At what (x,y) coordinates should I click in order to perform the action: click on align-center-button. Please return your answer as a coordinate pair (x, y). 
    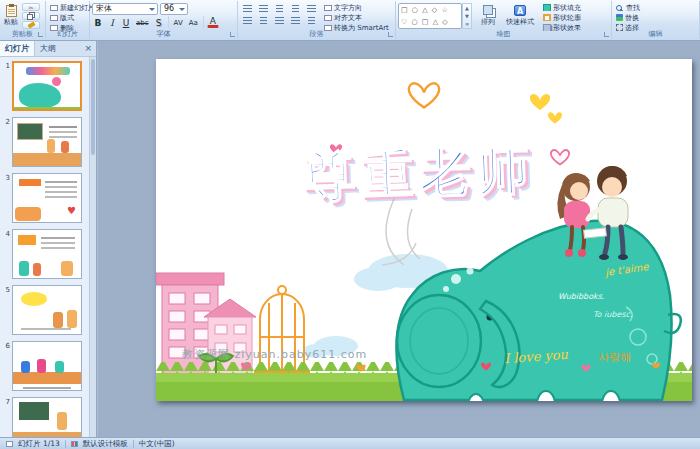
    Looking at the image, I should click on (263, 20).